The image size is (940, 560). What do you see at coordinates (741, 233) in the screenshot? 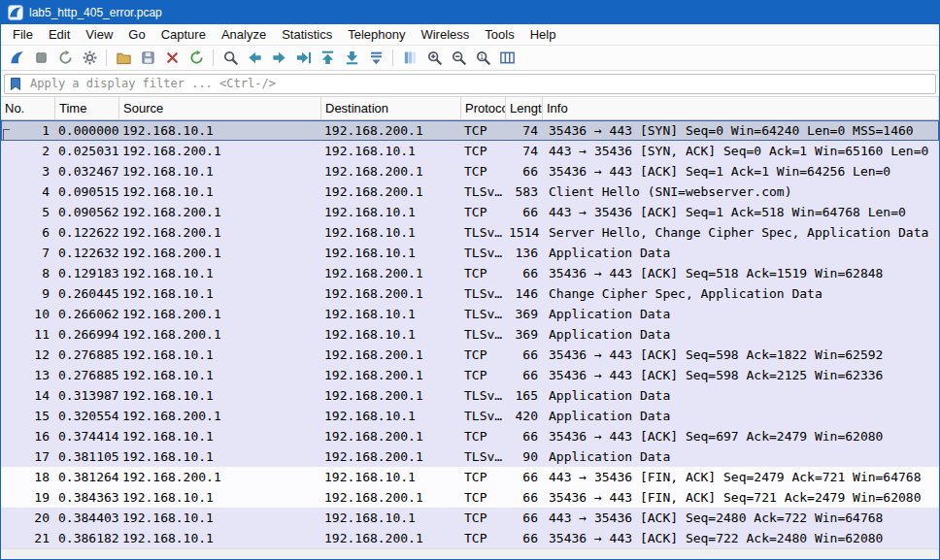
I see `cell-info: Server Hello, Change Cipher Spec, Applic…` at bounding box center [741, 233].